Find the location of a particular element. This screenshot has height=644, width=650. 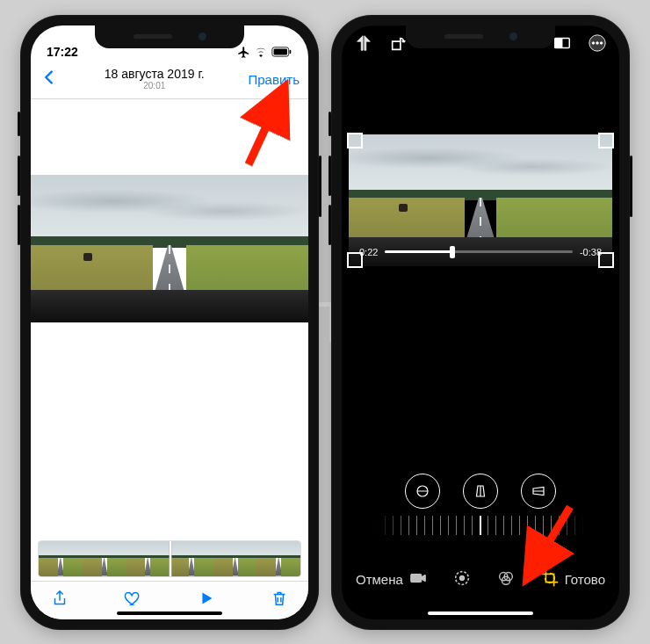

done-button: Готово is located at coordinates (585, 580).